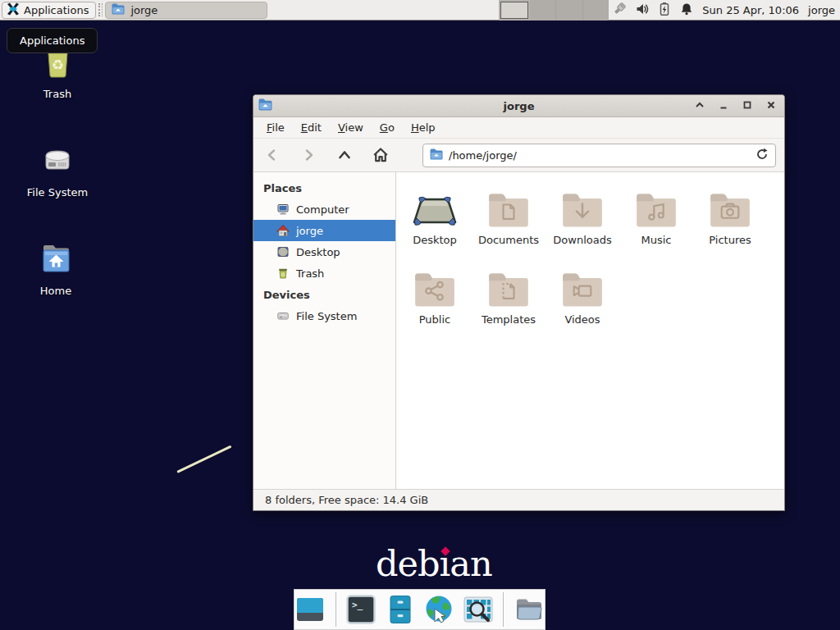 The height and width of the screenshot is (630, 840). Describe the element at coordinates (325, 209) in the screenshot. I see `sidebar-item-computer: Computer` at that location.